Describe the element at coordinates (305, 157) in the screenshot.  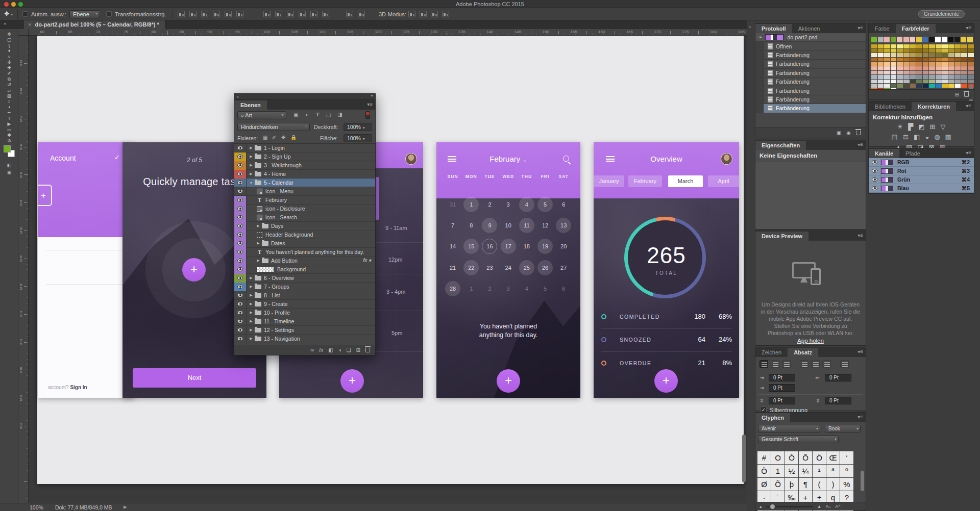
I see `layer-row: ▶2 - Sign Up` at that location.